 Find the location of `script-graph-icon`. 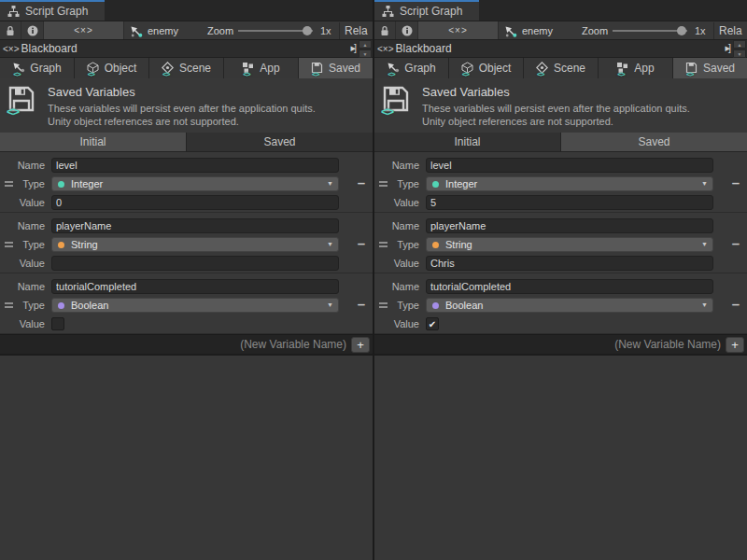

script-graph-icon is located at coordinates (13, 11).